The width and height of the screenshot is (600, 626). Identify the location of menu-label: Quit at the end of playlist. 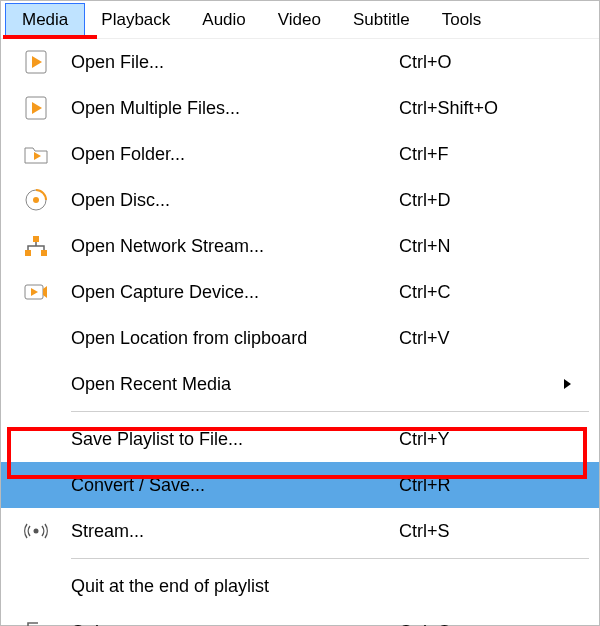
(235, 586).